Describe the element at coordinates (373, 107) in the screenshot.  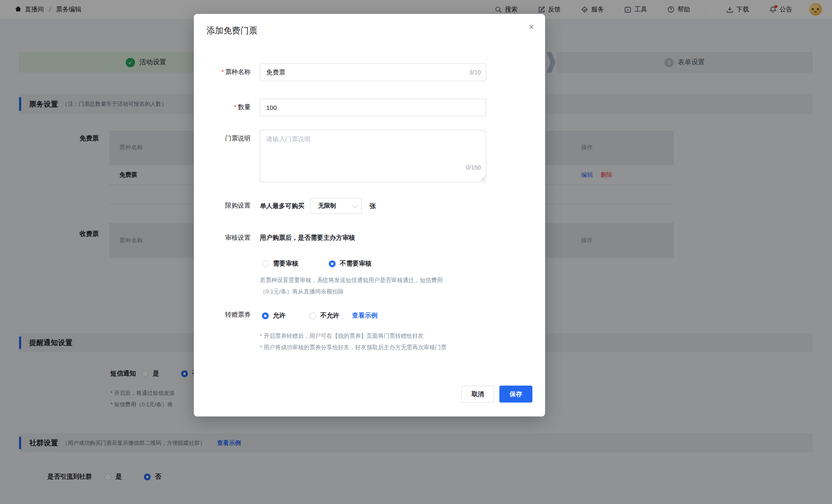
I see `quantity-field` at that location.